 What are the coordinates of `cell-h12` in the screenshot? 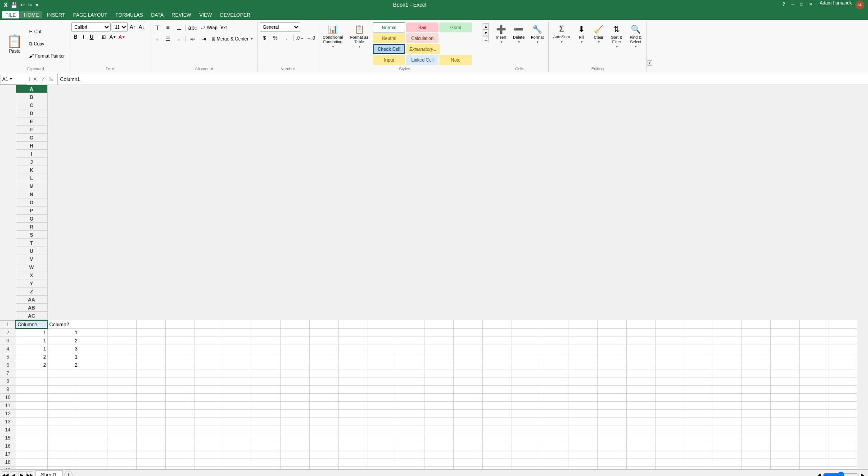 It's located at (238, 413).